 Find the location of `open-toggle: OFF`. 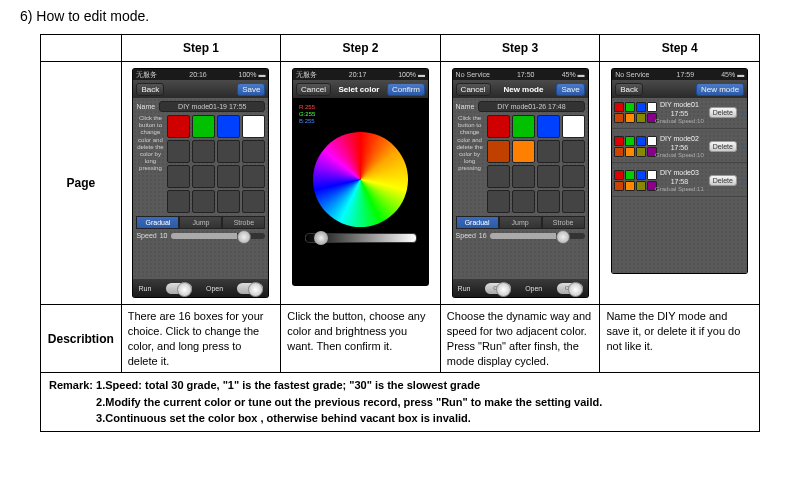

open-toggle: OFF is located at coordinates (570, 288).